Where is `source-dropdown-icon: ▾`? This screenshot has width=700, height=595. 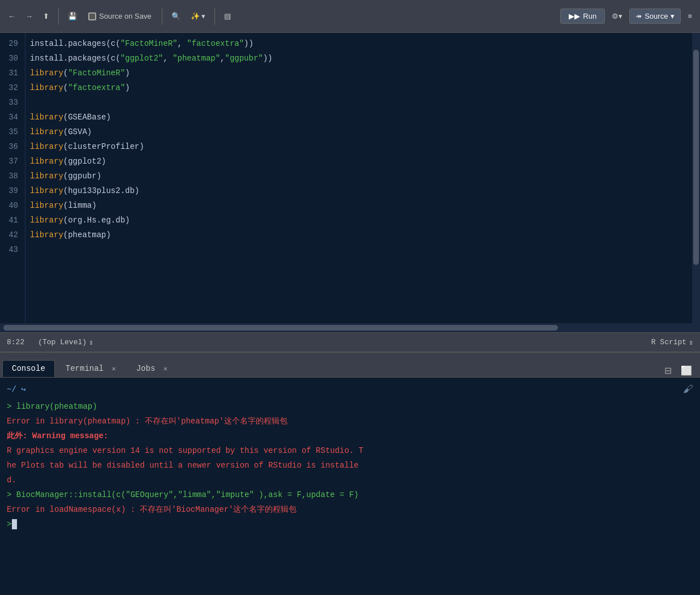
source-dropdown-icon: ▾ is located at coordinates (672, 16).